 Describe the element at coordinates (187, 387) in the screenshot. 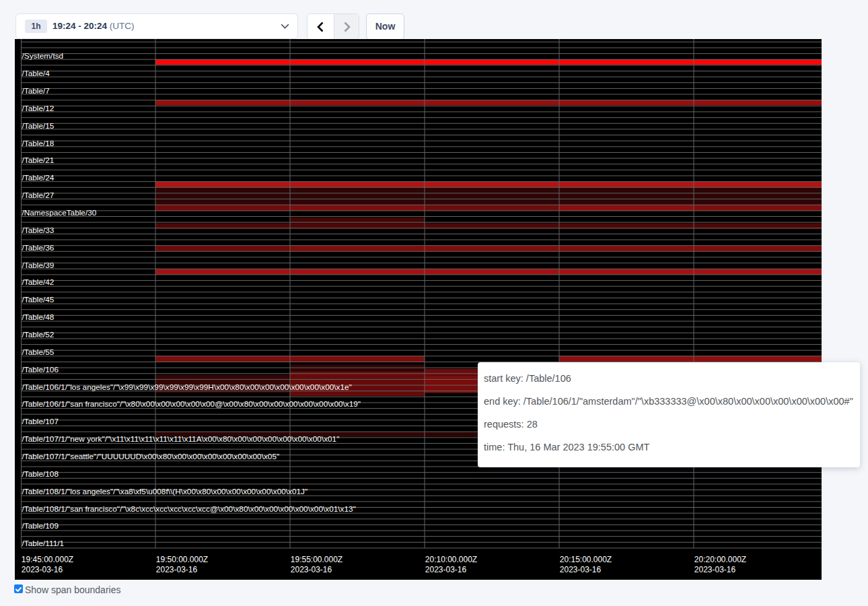

I see `svg-text:/Table/106/1/"los angeles"/"\x: /Table/106/1/"los angeles"/"\x99\x99\x99…` at that location.